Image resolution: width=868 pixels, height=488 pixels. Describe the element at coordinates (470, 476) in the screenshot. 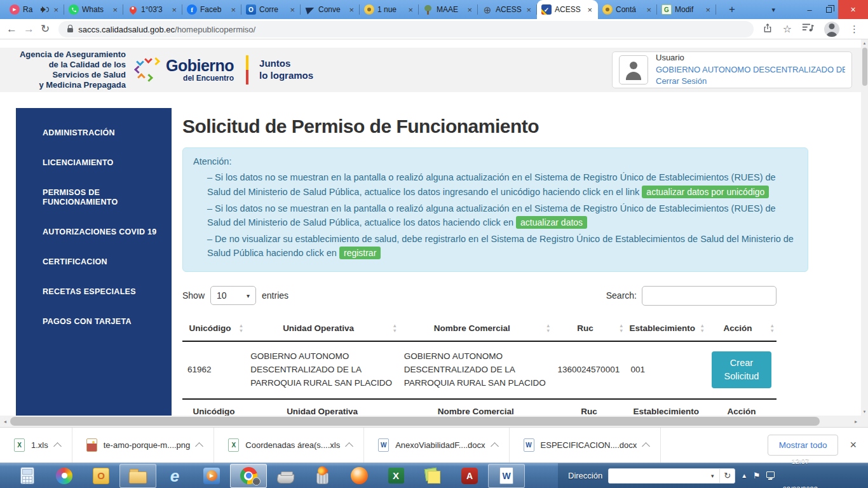

I see `taskbar-acrobat-icon: A` at that location.